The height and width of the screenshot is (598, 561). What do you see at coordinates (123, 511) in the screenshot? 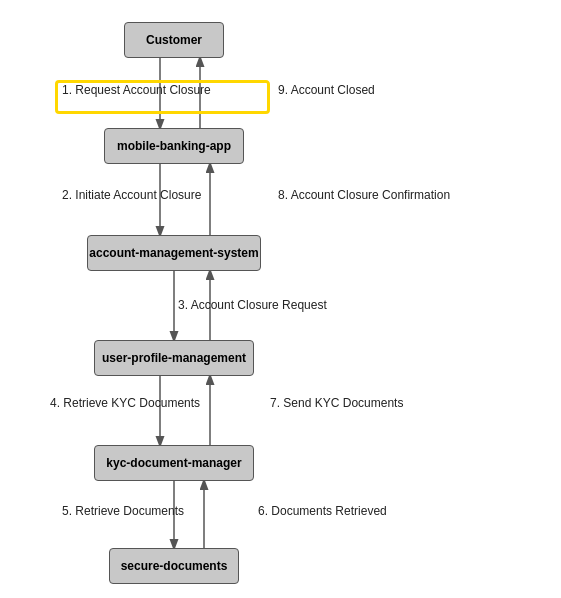
I see `label-5-retrieve-docs: 5. Retrieve Documents` at bounding box center [123, 511].